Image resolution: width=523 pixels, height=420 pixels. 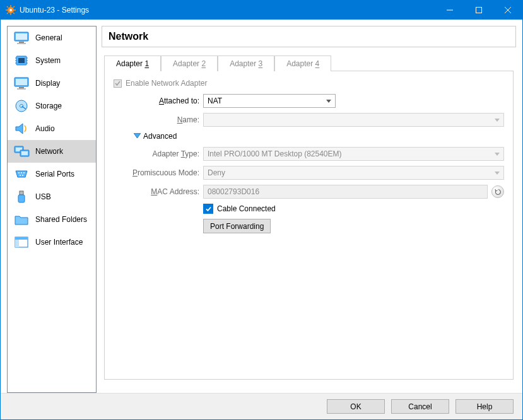 What do you see at coordinates (52, 129) in the screenshot?
I see `sidebar-item-audio: Audio` at bounding box center [52, 129].